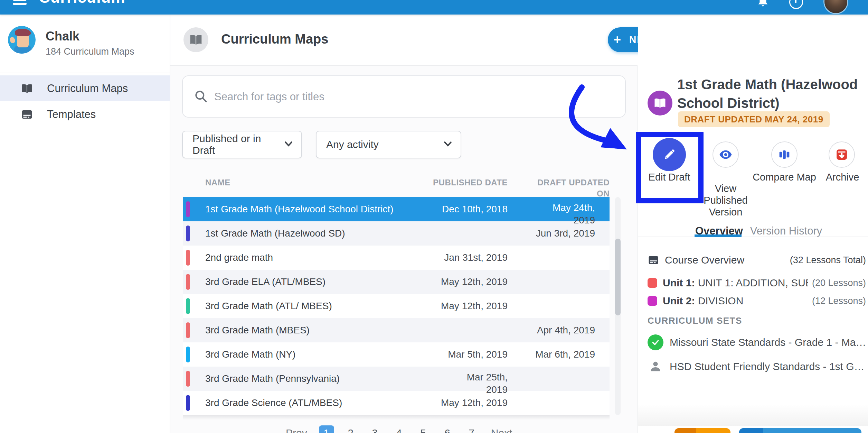 The height and width of the screenshot is (433, 868). Describe the element at coordinates (396, 188) in the screenshot. I see `table-header: NAME PUBLISHED DATE DRAFT UPDATED ON` at that location.